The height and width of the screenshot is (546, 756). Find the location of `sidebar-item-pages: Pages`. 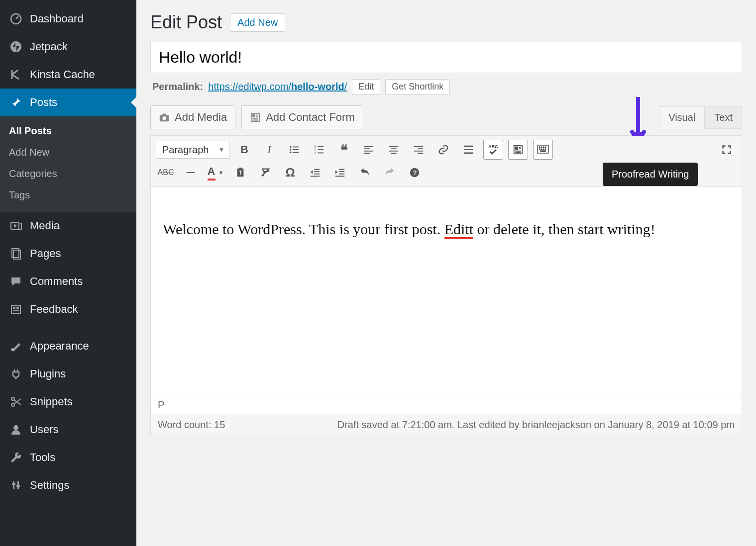

sidebar-item-pages: Pages is located at coordinates (68, 254).